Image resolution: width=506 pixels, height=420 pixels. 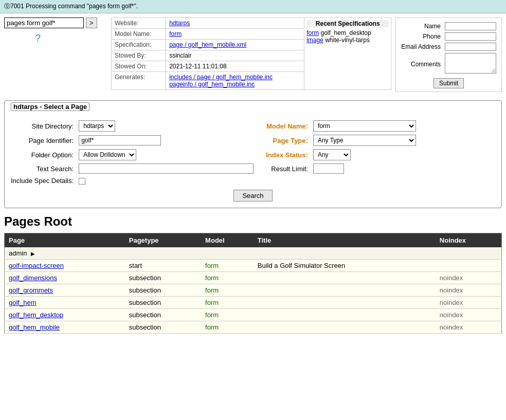 I want to click on include-spec-checkbox, so click(x=82, y=181).